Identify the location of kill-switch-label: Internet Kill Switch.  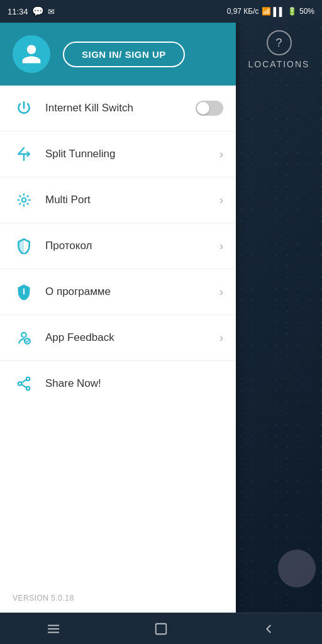
(121, 108).